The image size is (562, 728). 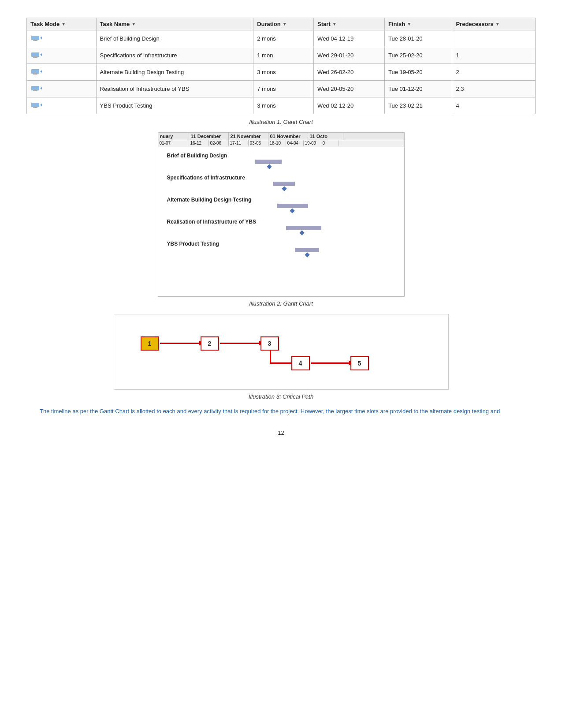 I want to click on table-row: Specifications of Infrastructure1 monWed…, so click(x=281, y=56).